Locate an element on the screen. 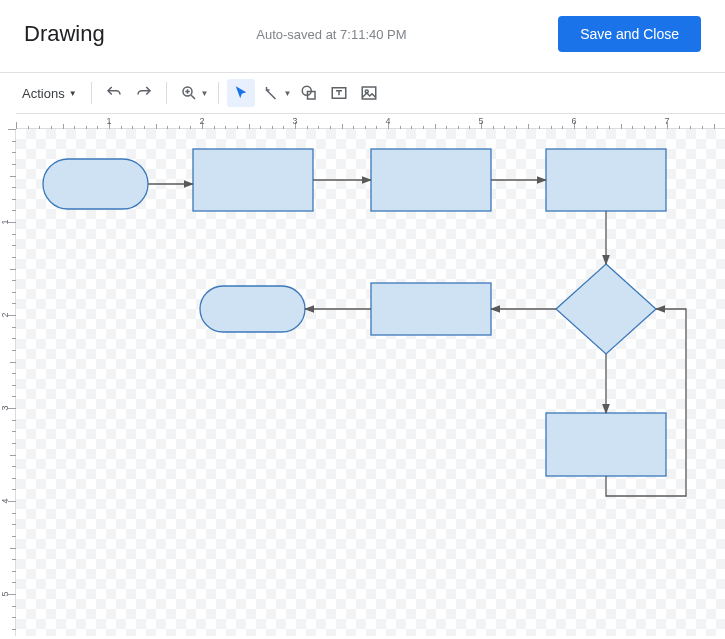 This screenshot has width=725, height=639. horizontal-ruler: 1234567 is located at coordinates (370, 121).